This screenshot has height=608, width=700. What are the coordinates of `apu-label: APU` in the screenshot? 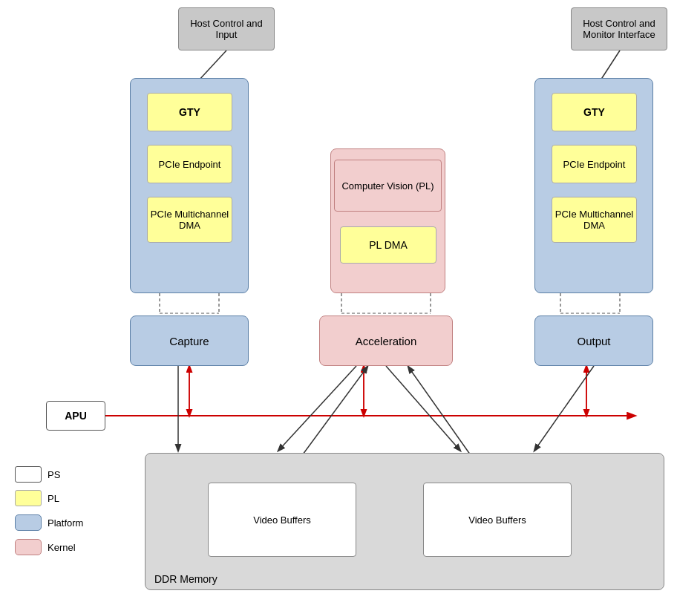 It's located at (76, 416).